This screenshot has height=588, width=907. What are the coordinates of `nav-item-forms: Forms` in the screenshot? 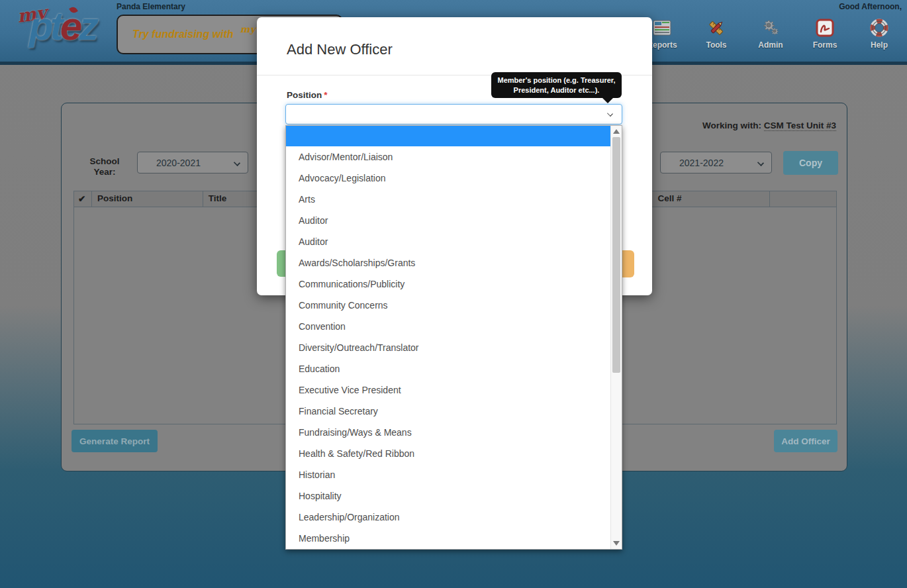 It's located at (825, 33).